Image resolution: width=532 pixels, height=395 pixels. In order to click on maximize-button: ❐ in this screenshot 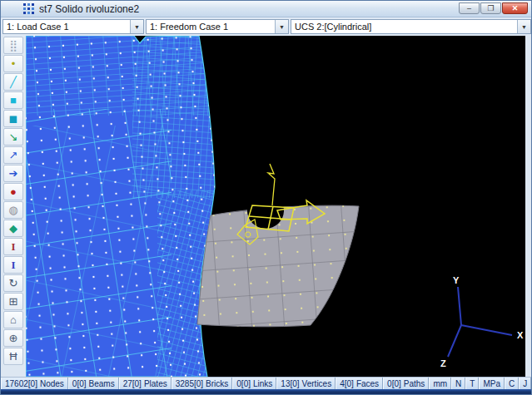, I will do `click(491, 8)`.